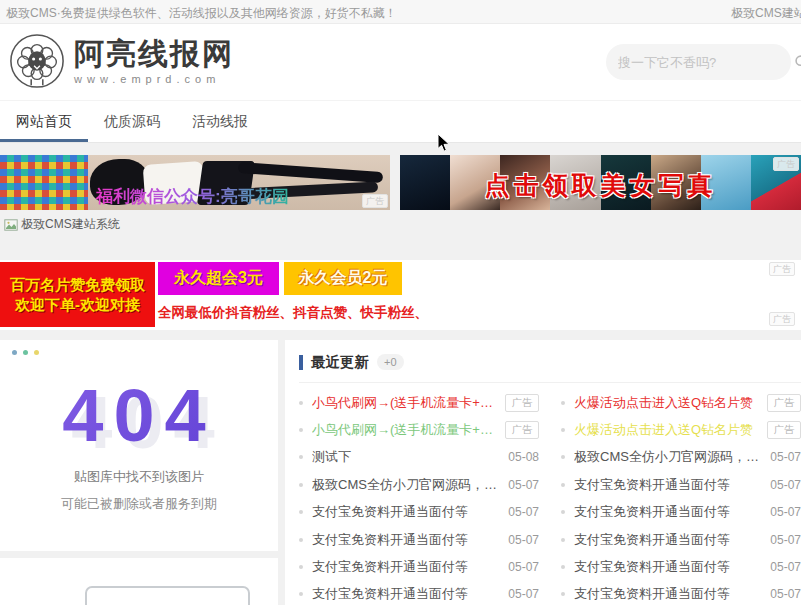  I want to click on ad-banner-wechat: 福利微信公众号:亮哥花园 广告, so click(195, 182).